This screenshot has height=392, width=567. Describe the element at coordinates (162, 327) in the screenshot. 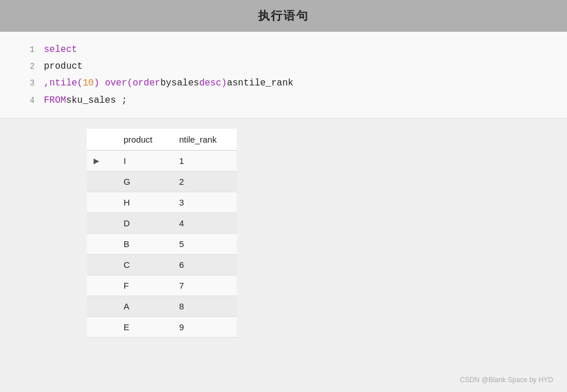

I see `table-row: E9` at that location.